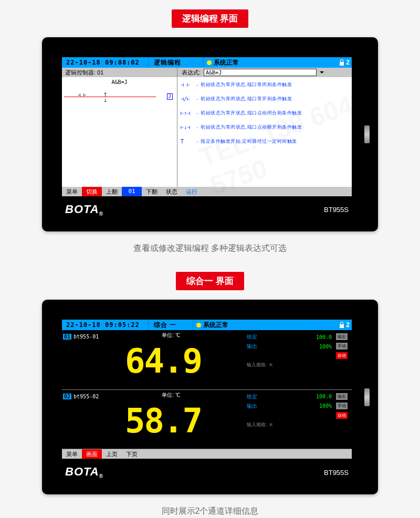 This screenshot has width=420, height=518. Describe the element at coordinates (112, 192) in the screenshot. I see `up-button: 上翻` at that location.